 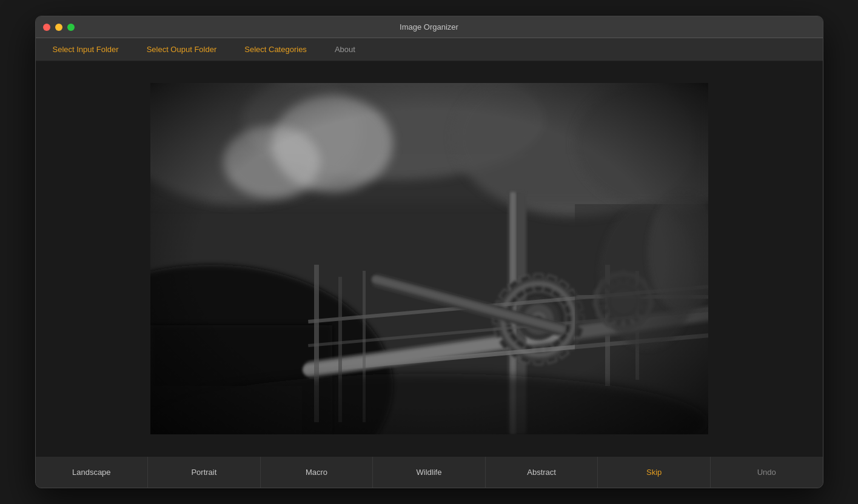 I want to click on menu-select-categories: Select Categories, so click(x=275, y=50).